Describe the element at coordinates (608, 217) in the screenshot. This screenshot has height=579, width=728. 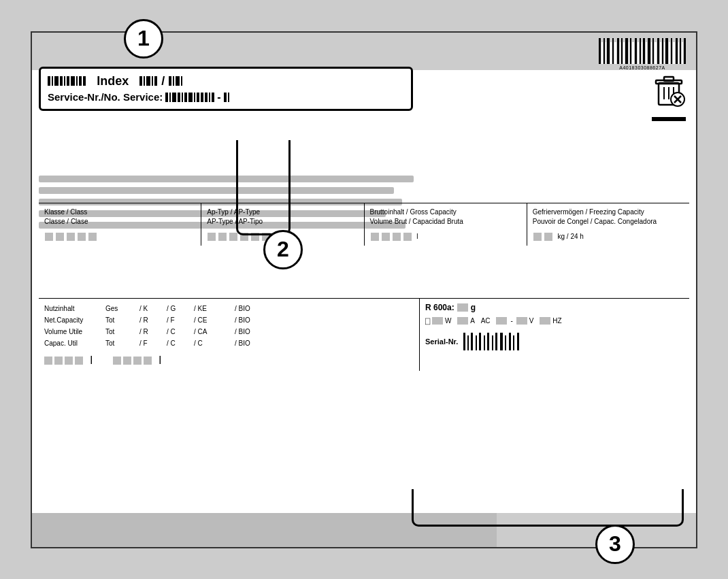
I see `freezing-title: Gefriervermögen / Freezing Capacity Pouv…` at that location.